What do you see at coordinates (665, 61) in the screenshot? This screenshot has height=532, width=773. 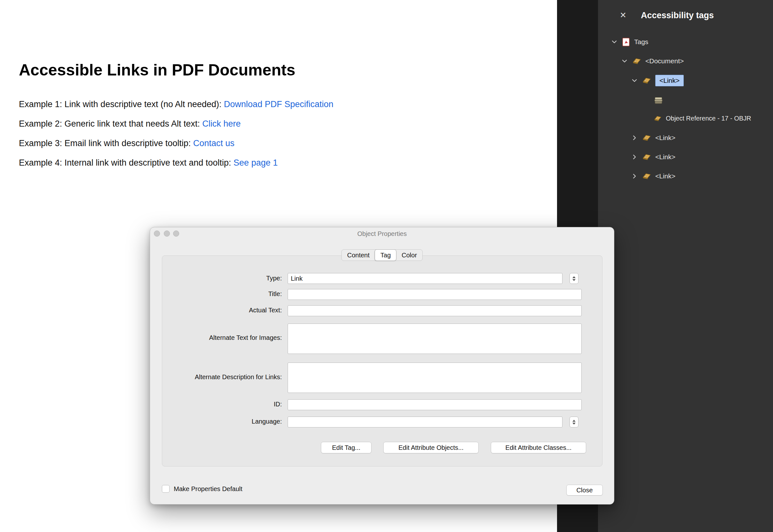 I see `tree-label-document: <Document>` at bounding box center [665, 61].